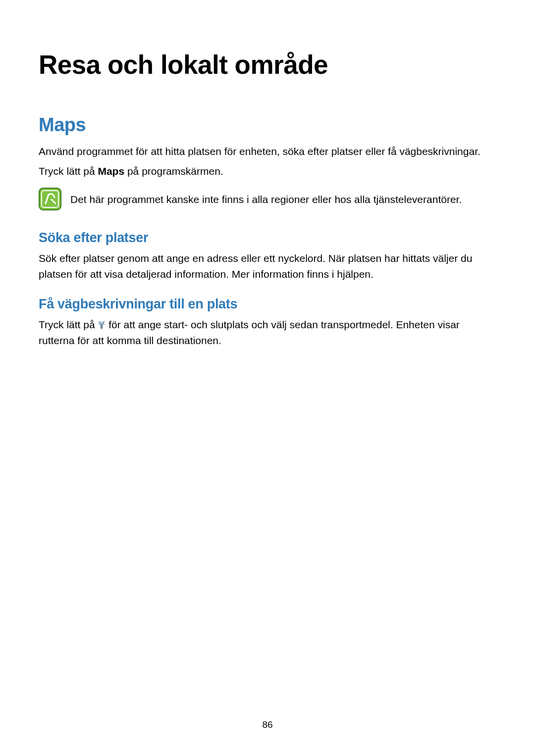 This screenshot has width=535, height=756. Describe the element at coordinates (266, 198) in the screenshot. I see `note-text: Det här programmet kanske inte finns i a…` at that location.